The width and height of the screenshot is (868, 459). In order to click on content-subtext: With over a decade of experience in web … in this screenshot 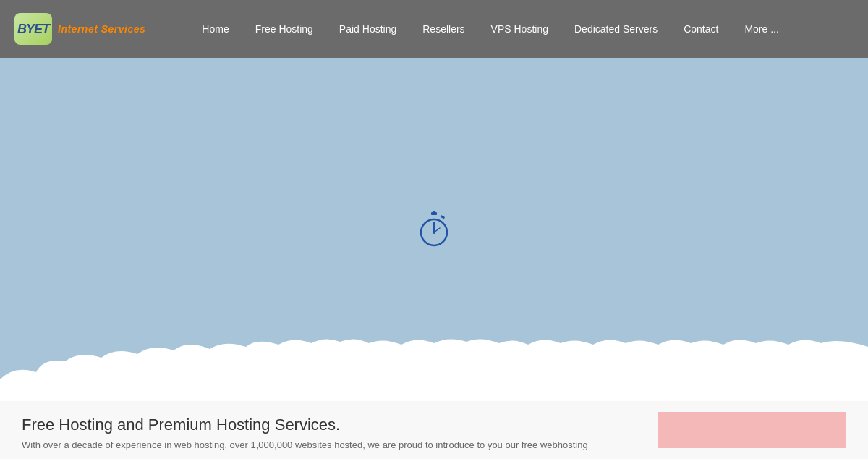, I will do `click(333, 445)`.